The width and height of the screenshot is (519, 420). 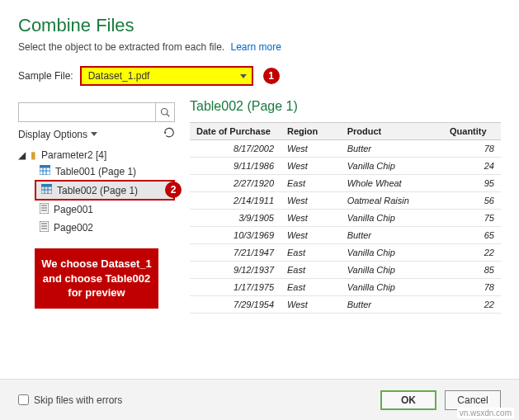 I want to click on table-cell: 9/11/1986, so click(x=235, y=167).